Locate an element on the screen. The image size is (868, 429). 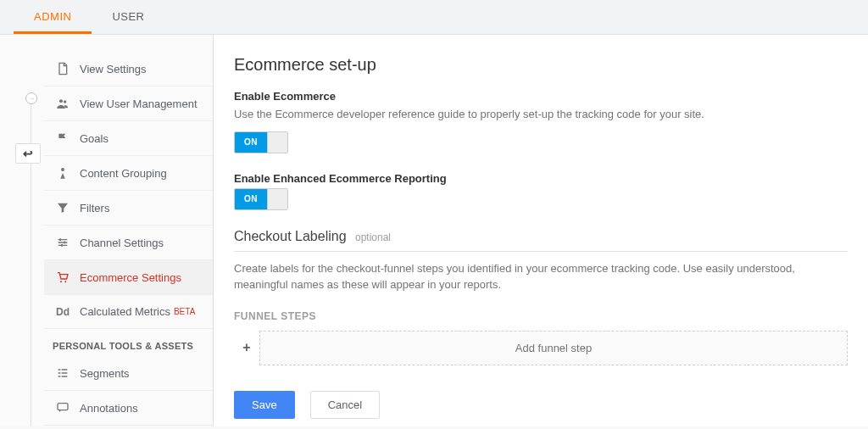
funnel-row: + Add funnel step is located at coordinates (541, 348).